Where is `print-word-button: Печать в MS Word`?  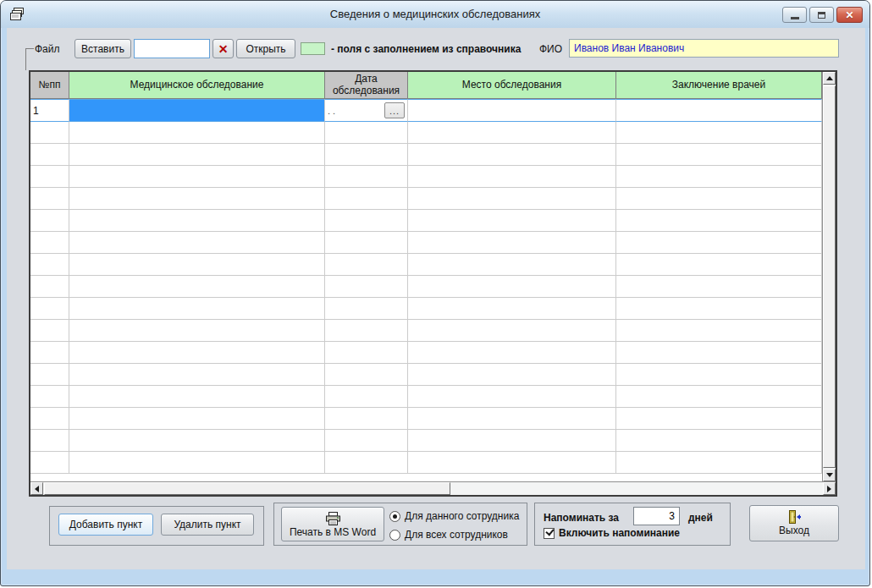 print-word-button: Печать в MS Word is located at coordinates (333, 525).